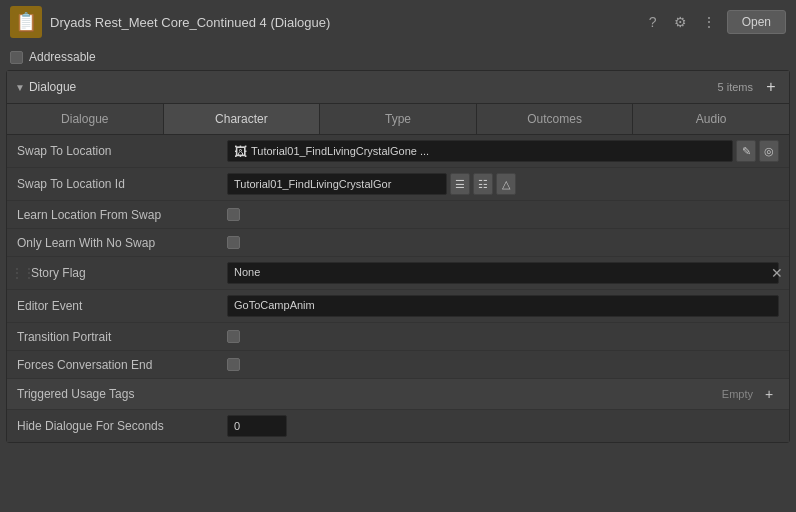 The image size is (796, 512). What do you see at coordinates (398, 365) in the screenshot?
I see `forces-conversation-end-row: Forces Conversation End` at bounding box center [398, 365].